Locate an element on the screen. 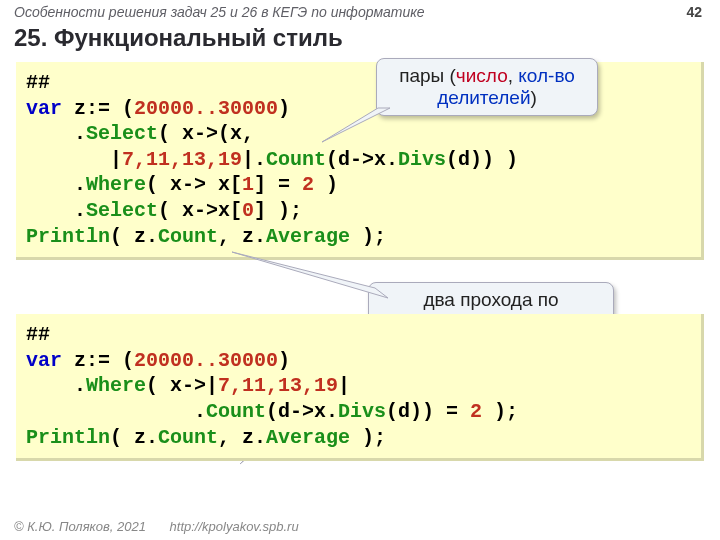  copyright: © К.Ю. Поляков, 2021 is located at coordinates (80, 526).